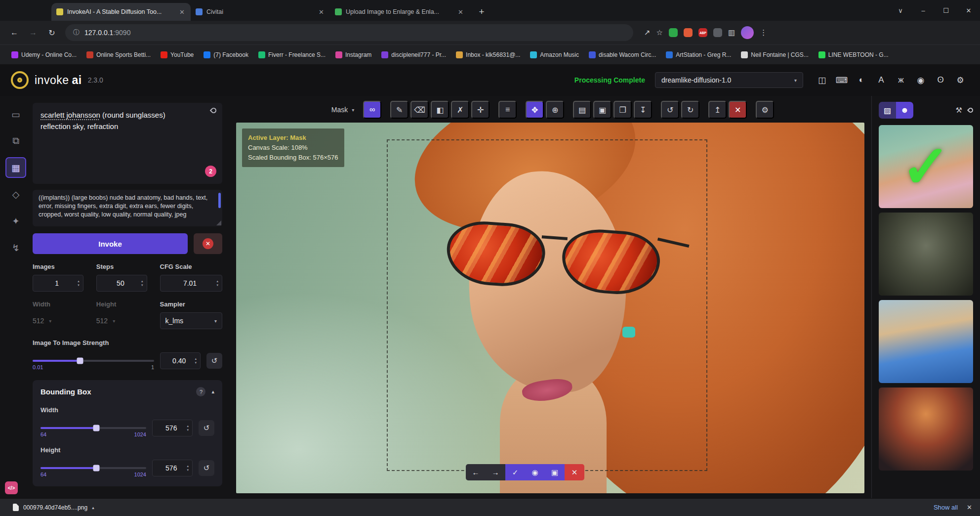 The image size is (980, 516). I want to click on bookmark-sports-betting: Online Sports Betti..., so click(119, 55).